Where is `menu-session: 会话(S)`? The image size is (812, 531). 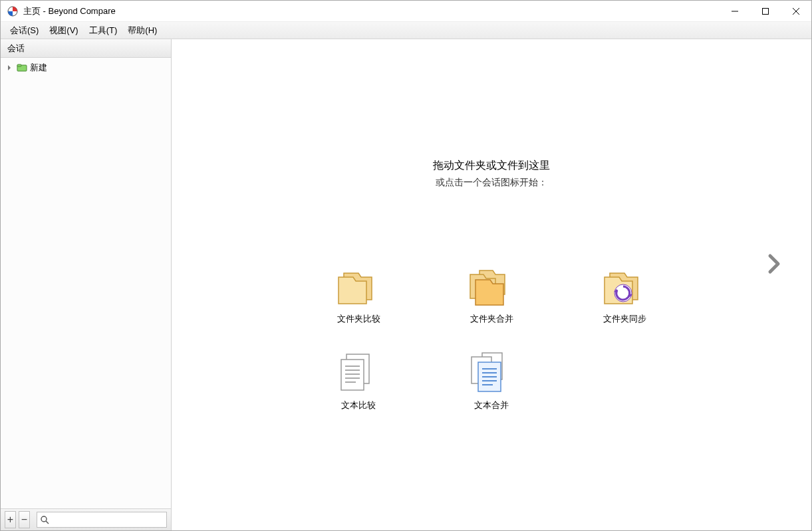
menu-session: 会话(S) is located at coordinates (24, 31).